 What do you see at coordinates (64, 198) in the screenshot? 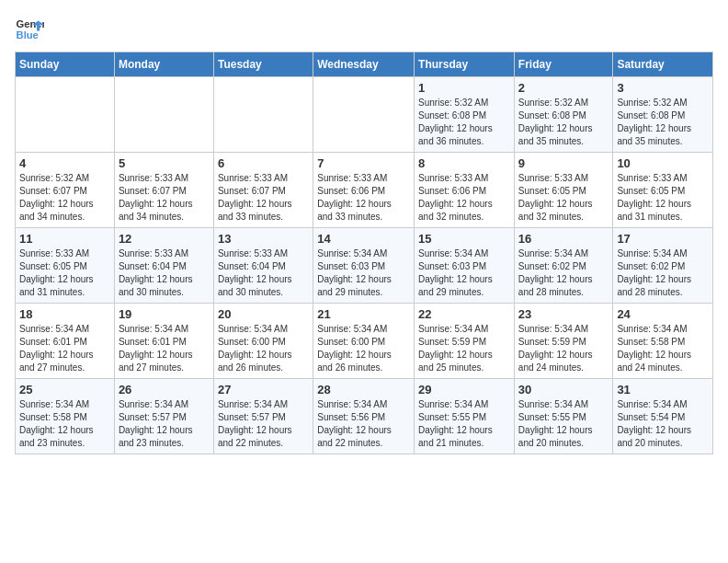
I see `day-info: Sunrise: 5:32 AM Sunset: 6:07 PM Dayligh…` at bounding box center [64, 198].